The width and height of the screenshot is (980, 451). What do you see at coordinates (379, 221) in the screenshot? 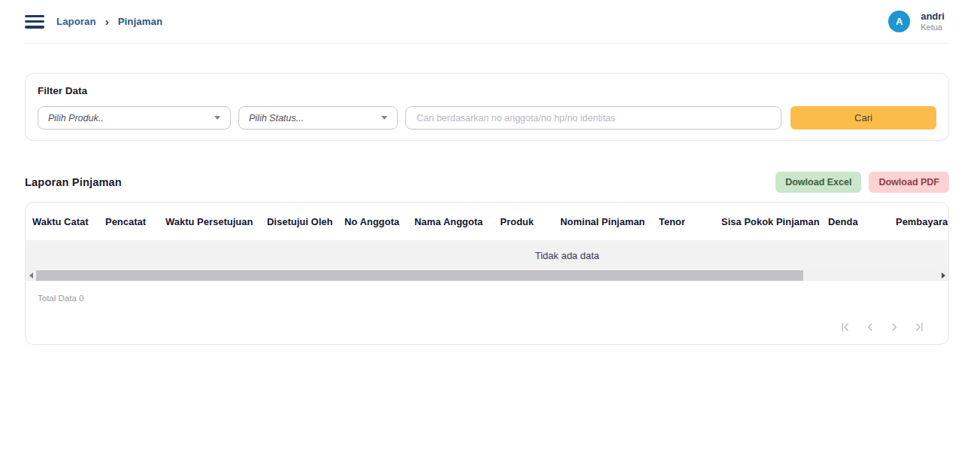
I see `col-no-anggota: No Anggota` at bounding box center [379, 221].